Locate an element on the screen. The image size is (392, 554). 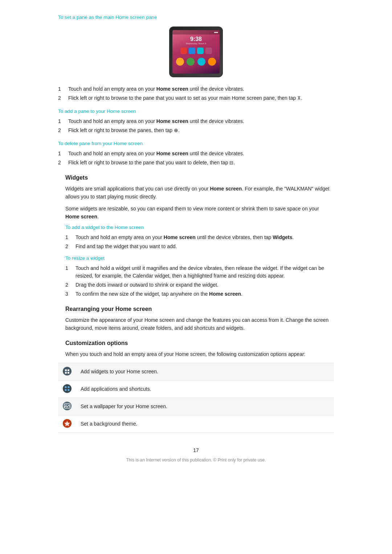
add-pane-section: To add a pane to your Home screen 1 Touc… is located at coordinates (196, 121).